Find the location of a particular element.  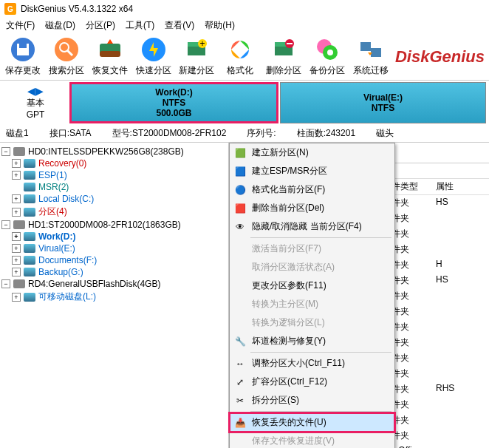

ctx-logical: 转换为逻辑分区(L) is located at coordinates (312, 322).